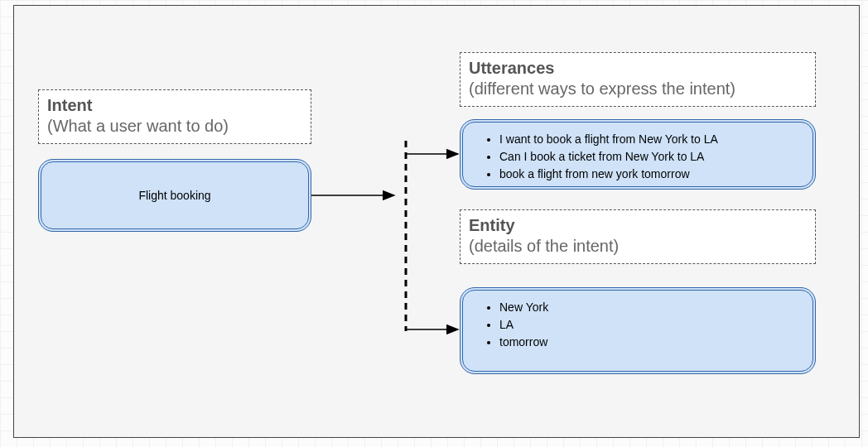 Image resolution: width=868 pixels, height=447 pixels. What do you see at coordinates (175, 195) in the screenshot?
I see `intent-value-box: Flight booking` at bounding box center [175, 195].